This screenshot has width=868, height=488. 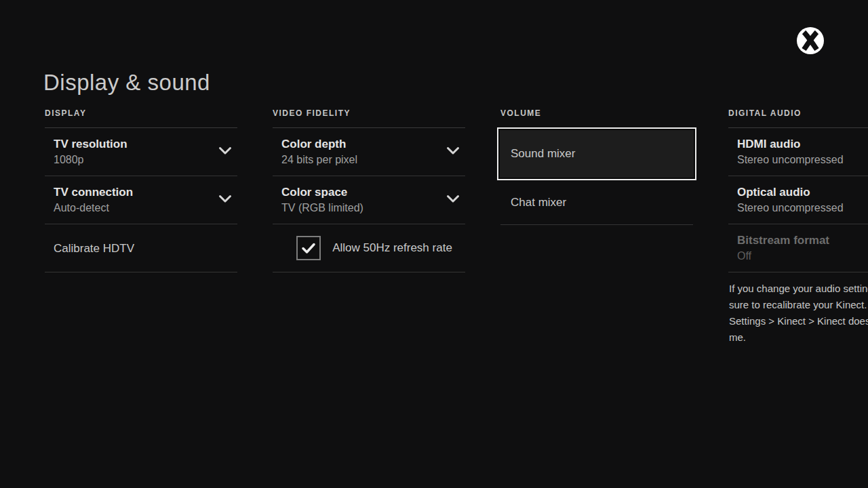 I want to click on setting-label: Bitstream format, so click(x=803, y=240).